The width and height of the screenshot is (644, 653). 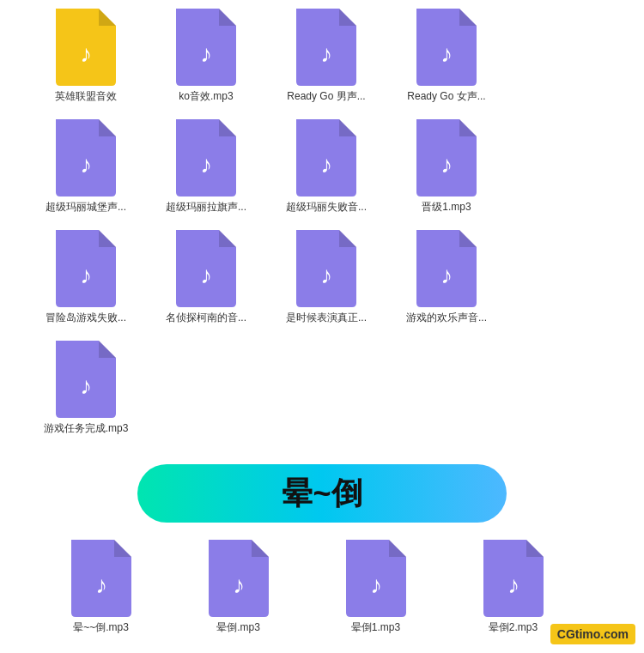 I want to click on file-label: Ready Go 男声..., so click(x=326, y=96).